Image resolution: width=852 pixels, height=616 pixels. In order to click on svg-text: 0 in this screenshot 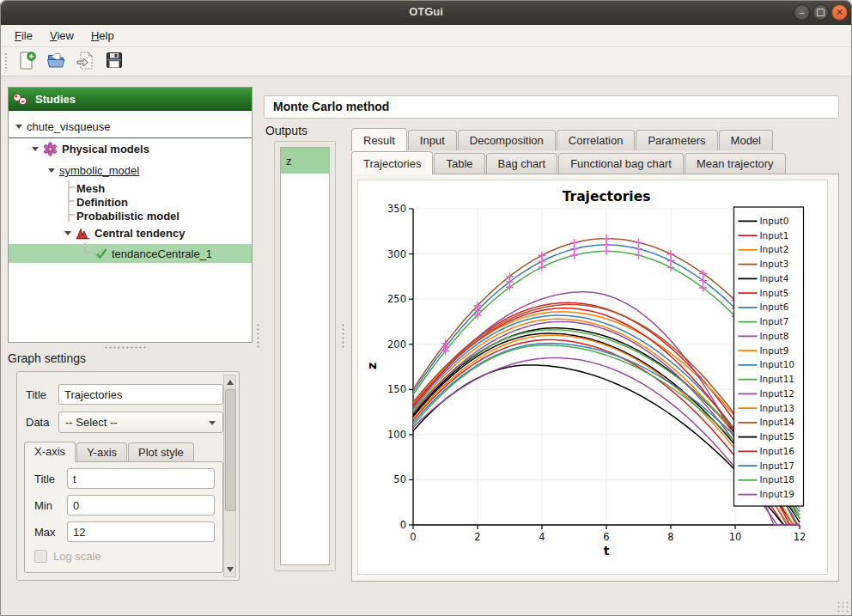, I will do `click(404, 525)`.